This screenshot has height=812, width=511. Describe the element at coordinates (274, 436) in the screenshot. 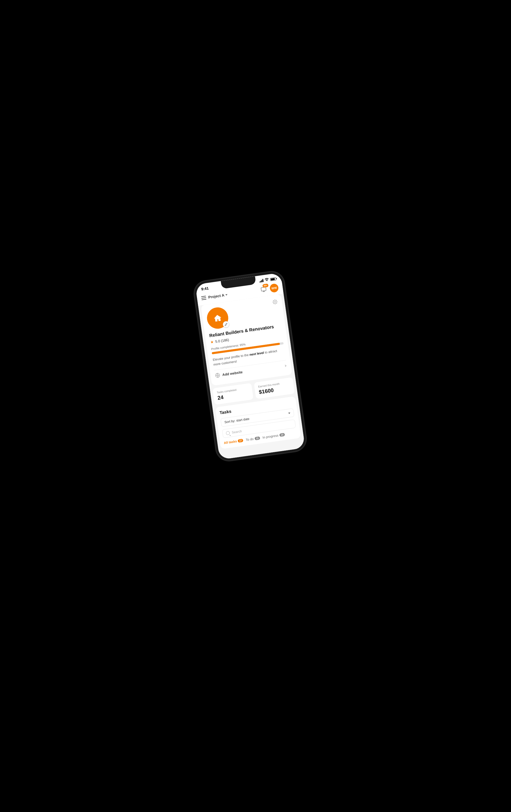

I see `tab-in-progress: In progress 10` at that location.